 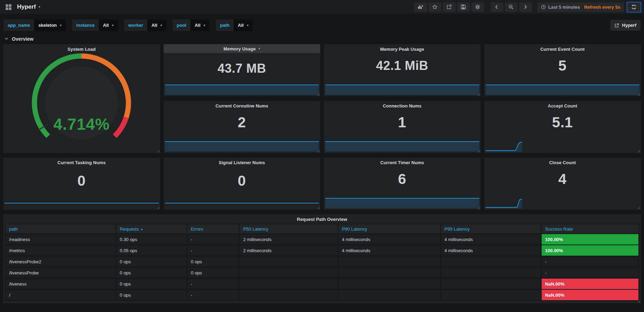 I want to click on table-cell: 0.30 ops, so click(x=151, y=239).